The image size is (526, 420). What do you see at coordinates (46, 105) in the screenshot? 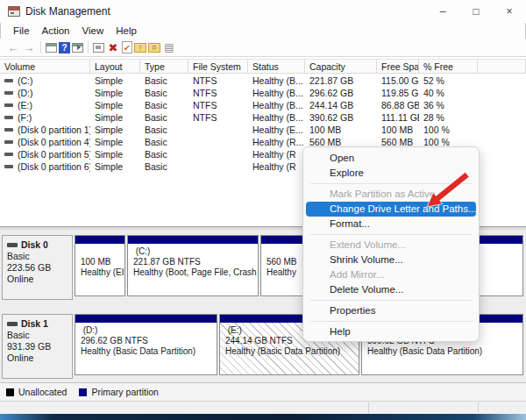
I see `cell-volume: (E:)` at bounding box center [46, 105].